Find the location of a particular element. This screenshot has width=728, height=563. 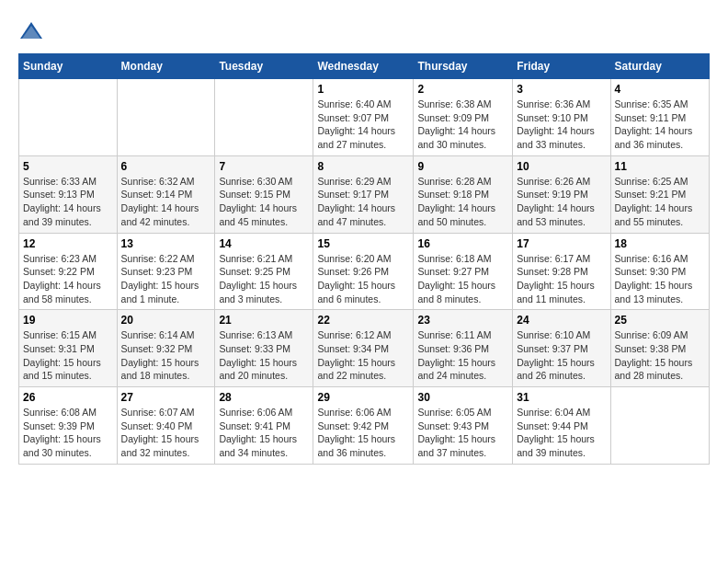

calendar-cell: 31Sunrise: 6:04 AM Sunset: 9:44 PM Dayli… is located at coordinates (562, 426).